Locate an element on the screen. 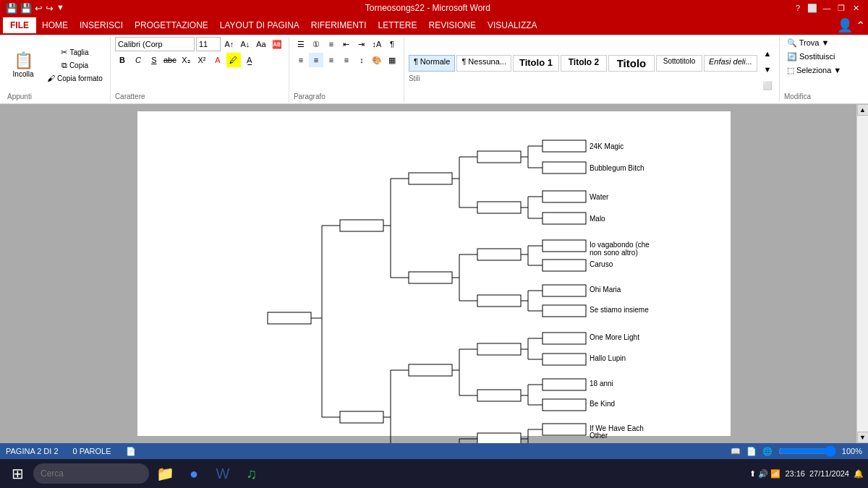 This screenshot has width=868, height=488. help-btn: ? is located at coordinates (798, 8).